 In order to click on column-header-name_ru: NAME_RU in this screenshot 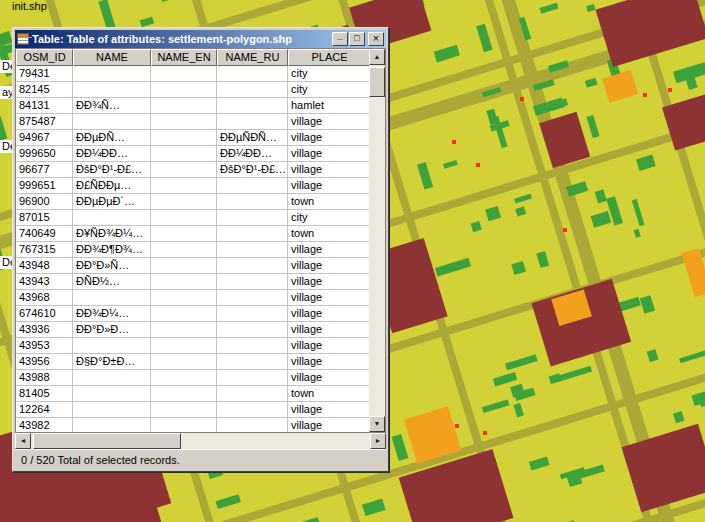, I will do `click(252, 58)`.